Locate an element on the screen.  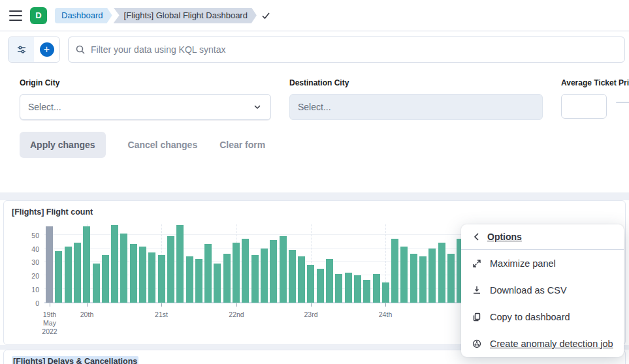
y-axis-label: 50 is located at coordinates (26, 235).